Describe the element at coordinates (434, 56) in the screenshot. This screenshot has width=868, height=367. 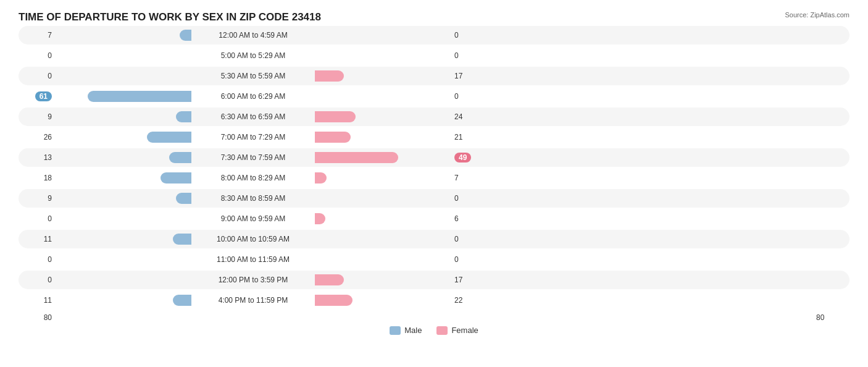
I see `bar-row: 05:00 AM to 5:29 AM0` at that location.